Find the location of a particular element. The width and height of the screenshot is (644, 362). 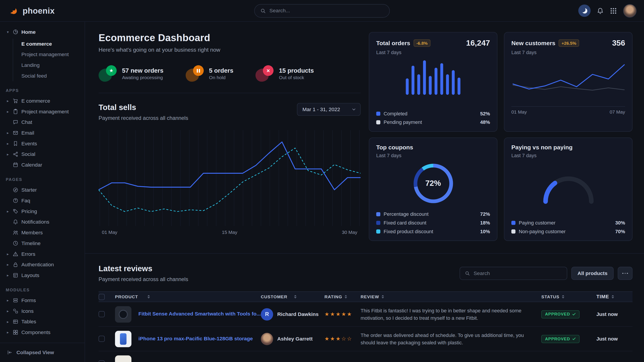

legend-value: 18% is located at coordinates (485, 223).